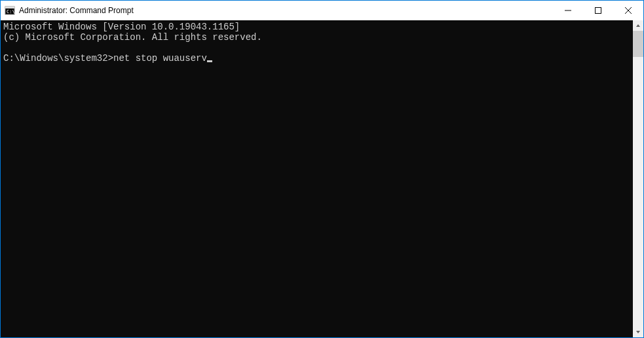 The height and width of the screenshot is (338, 644). What do you see at coordinates (58, 58) in the screenshot?
I see `terminal-prompt: C:\Windows\system32>` at bounding box center [58, 58].